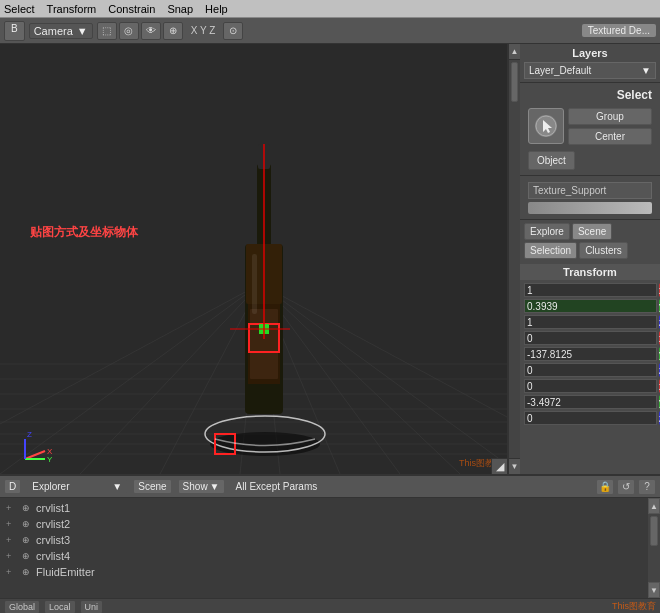  I want to click on filter-dropdown: All Except Params, so click(410, 486).